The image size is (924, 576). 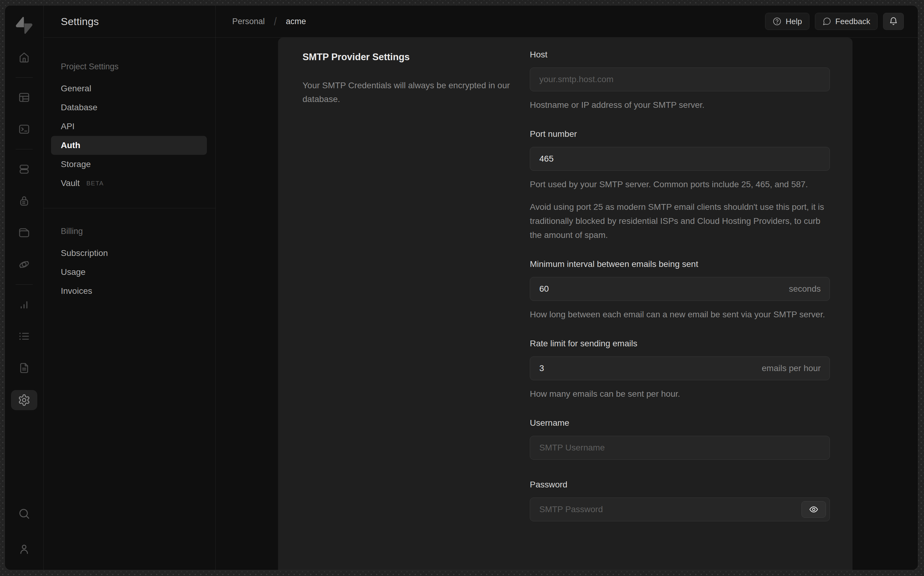 I want to click on feedback-button: Feedback, so click(x=846, y=21).